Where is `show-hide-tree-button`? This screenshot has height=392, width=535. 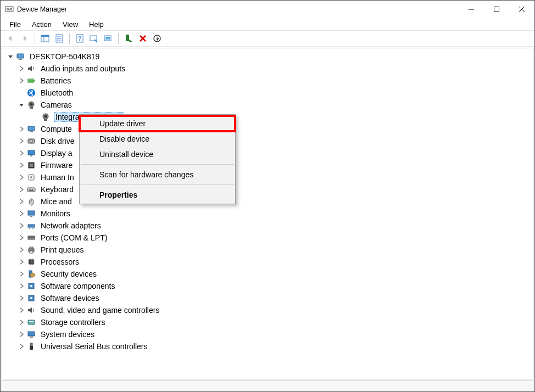
show-hide-tree-button is located at coordinates (45, 38).